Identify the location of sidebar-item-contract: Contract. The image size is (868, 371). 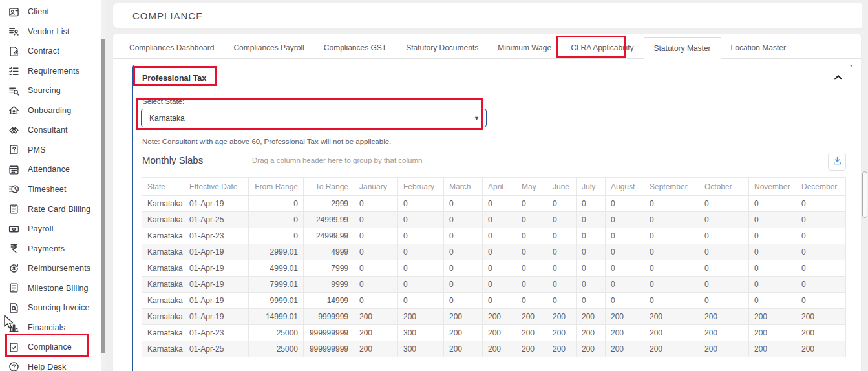
(50, 51).